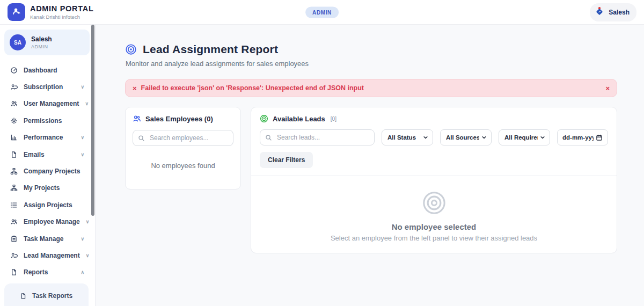 Image resolution: width=644 pixels, height=306 pixels. I want to click on error-alert: × Failed to execute 'json' on 'Response'…, so click(371, 88).